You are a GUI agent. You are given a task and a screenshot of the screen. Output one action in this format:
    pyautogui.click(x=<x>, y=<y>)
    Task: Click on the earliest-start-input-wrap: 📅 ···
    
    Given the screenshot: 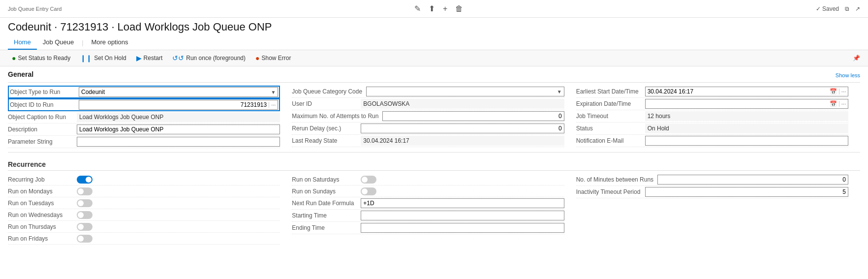 What is the action you would take?
    pyautogui.click(x=747, y=92)
    